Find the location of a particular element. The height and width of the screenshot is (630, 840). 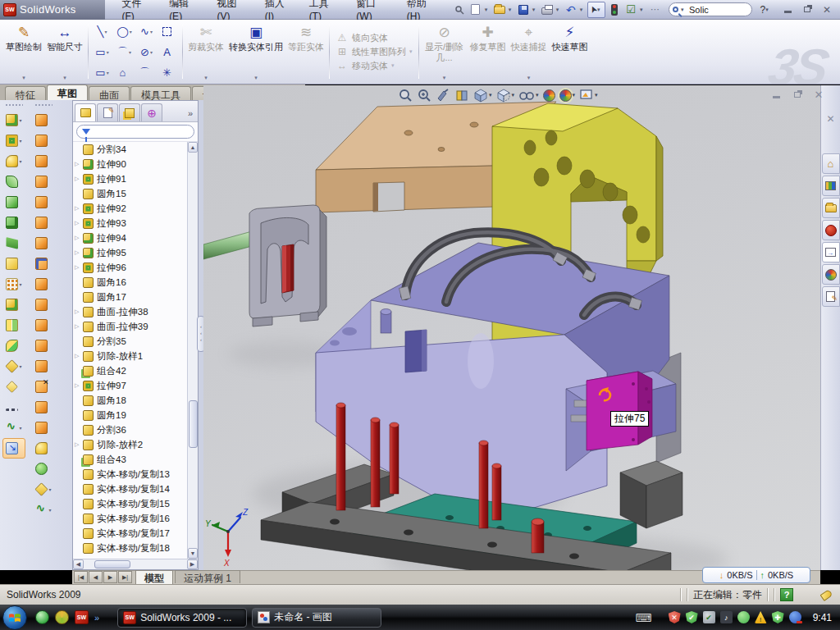

combine-icon: ▾ is located at coordinates (14, 305).